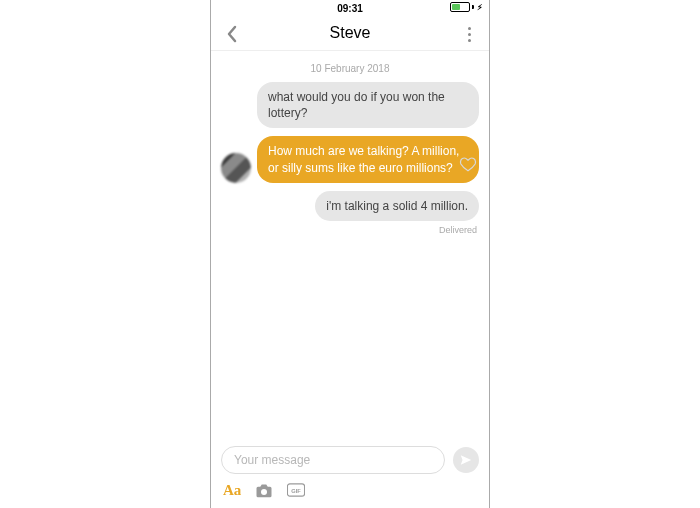  Describe the element at coordinates (231, 34) in the screenshot. I see `back-button` at that location.